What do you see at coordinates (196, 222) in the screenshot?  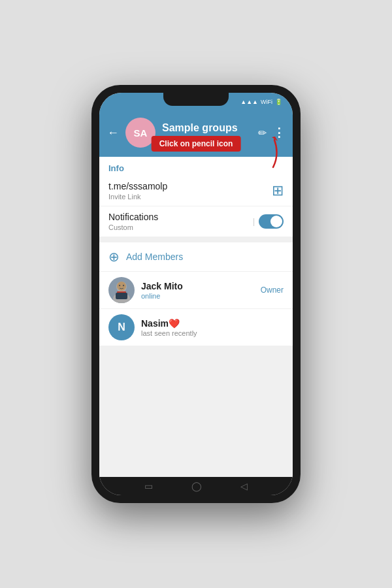 I see `notifications-row: Notifications Custom |` at bounding box center [196, 222].